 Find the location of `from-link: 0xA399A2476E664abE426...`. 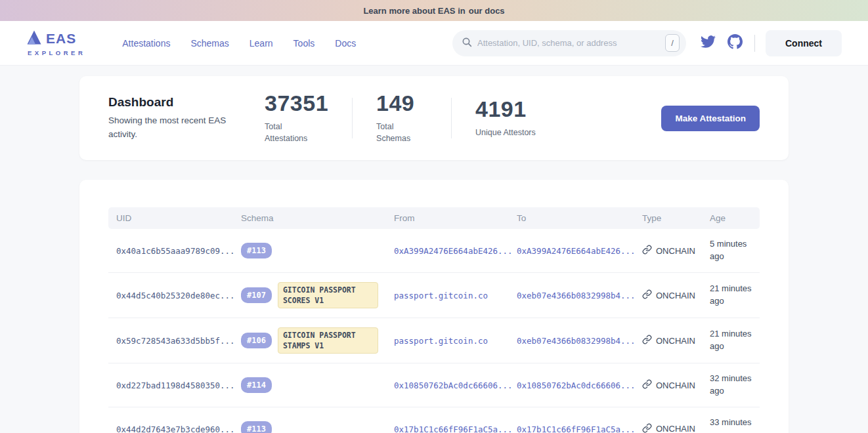

from-link: 0xA399A2476E664abE426... is located at coordinates (453, 251).